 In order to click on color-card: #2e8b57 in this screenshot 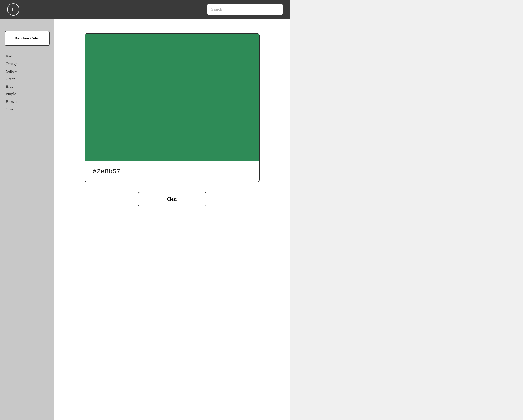, I will do `click(172, 108)`.